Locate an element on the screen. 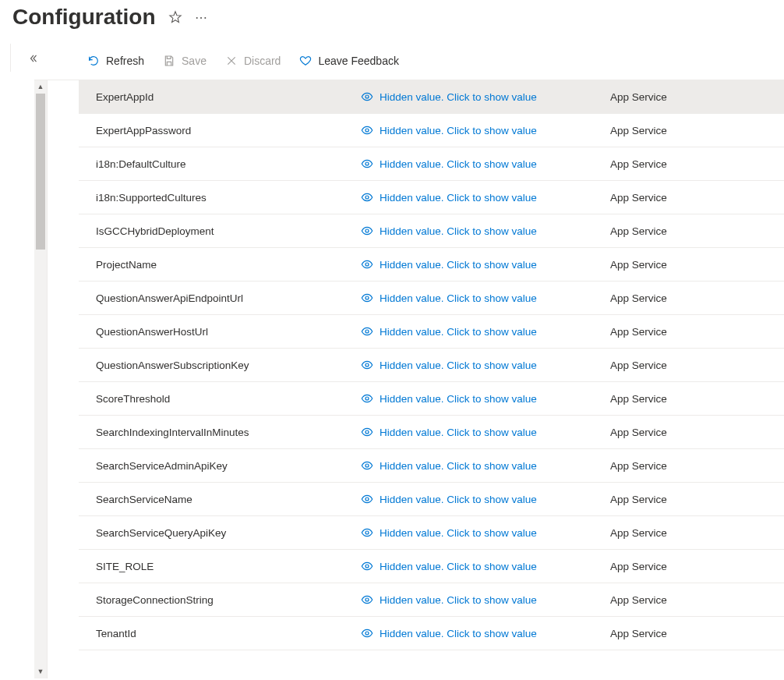 The height and width of the screenshot is (680, 784). save-label: Save is located at coordinates (194, 61).